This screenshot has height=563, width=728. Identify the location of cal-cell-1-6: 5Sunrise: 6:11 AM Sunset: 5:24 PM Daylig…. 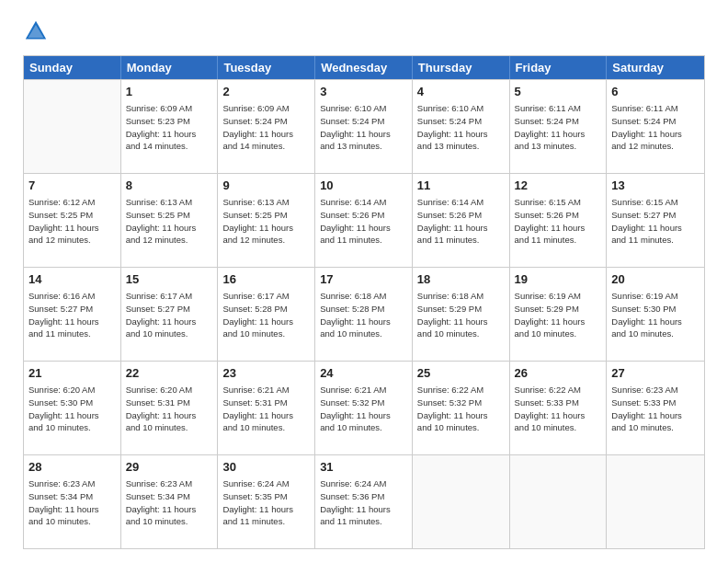
(559, 127).